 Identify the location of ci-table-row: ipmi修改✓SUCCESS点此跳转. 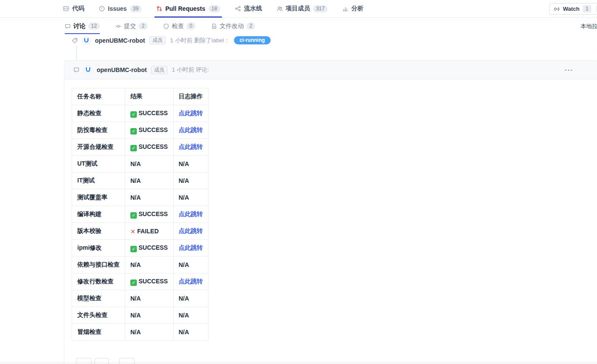
(140, 248).